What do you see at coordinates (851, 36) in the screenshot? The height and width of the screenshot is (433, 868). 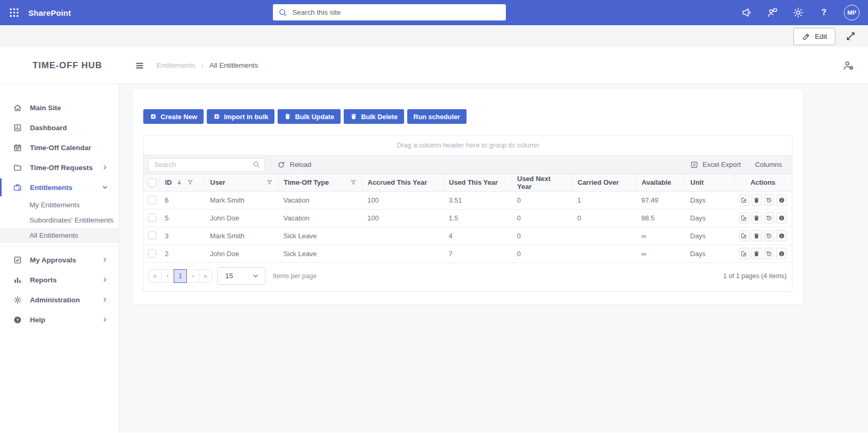 I see `fullscreen-icon` at bounding box center [851, 36].